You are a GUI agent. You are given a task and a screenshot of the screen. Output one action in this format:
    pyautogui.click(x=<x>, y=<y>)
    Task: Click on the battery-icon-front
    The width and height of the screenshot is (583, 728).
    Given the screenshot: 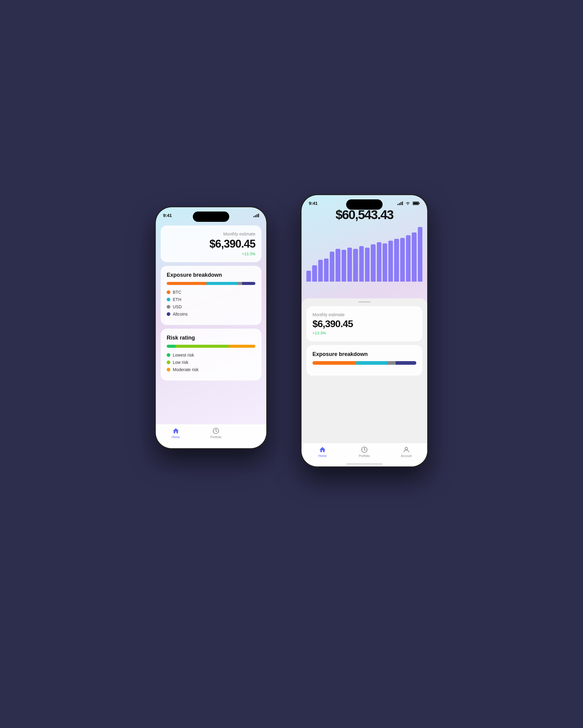 What is the action you would take?
    pyautogui.click(x=416, y=203)
    